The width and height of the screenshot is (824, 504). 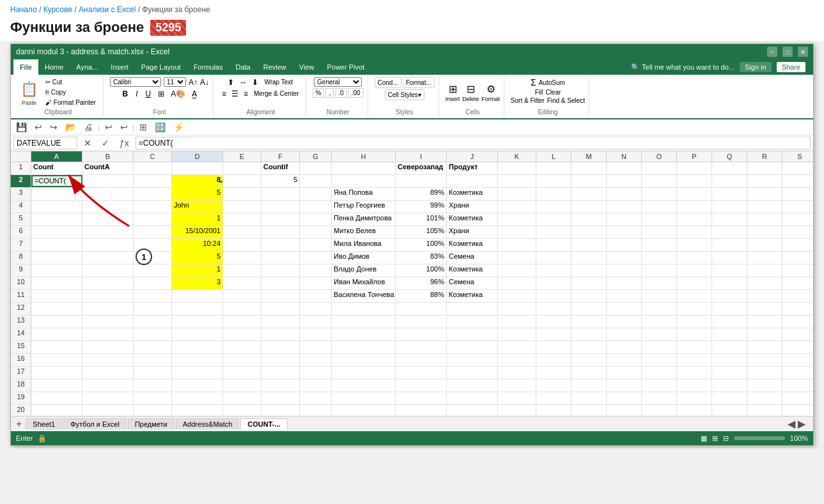 I want to click on close-button: ✕, so click(x=803, y=52).